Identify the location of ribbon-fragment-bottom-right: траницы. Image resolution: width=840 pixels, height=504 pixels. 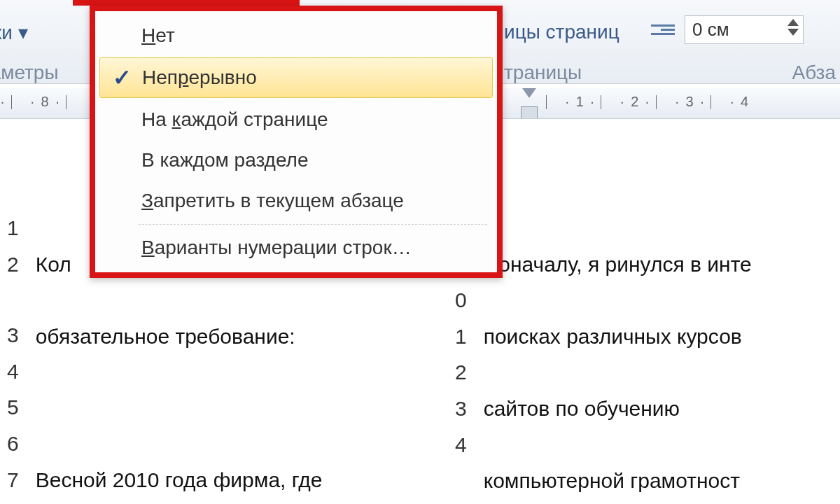
(543, 73).